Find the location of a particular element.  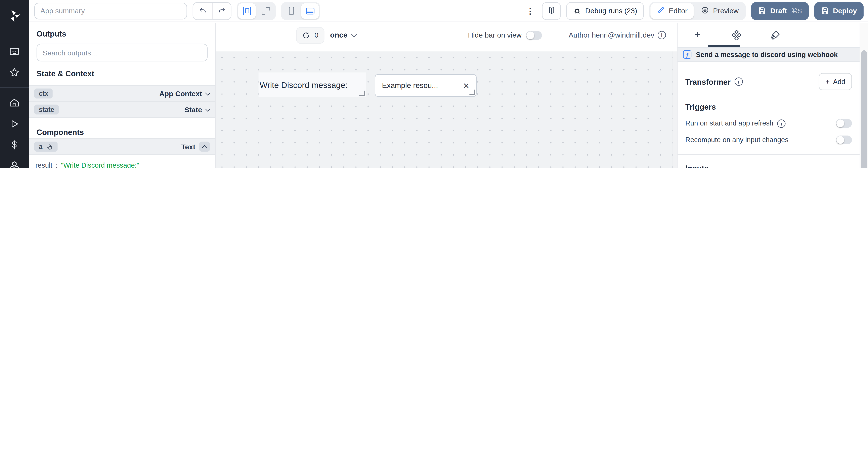

variables-icon is located at coordinates (14, 145).